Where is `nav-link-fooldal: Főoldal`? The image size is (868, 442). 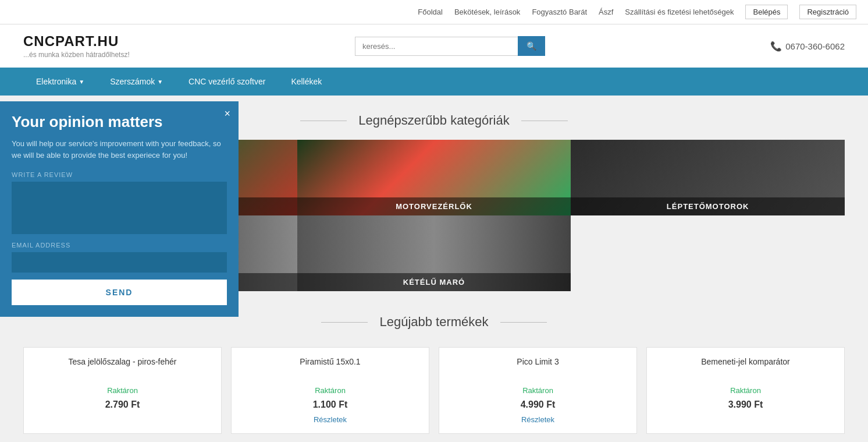
nav-link-fooldal: Főoldal is located at coordinates (431, 12).